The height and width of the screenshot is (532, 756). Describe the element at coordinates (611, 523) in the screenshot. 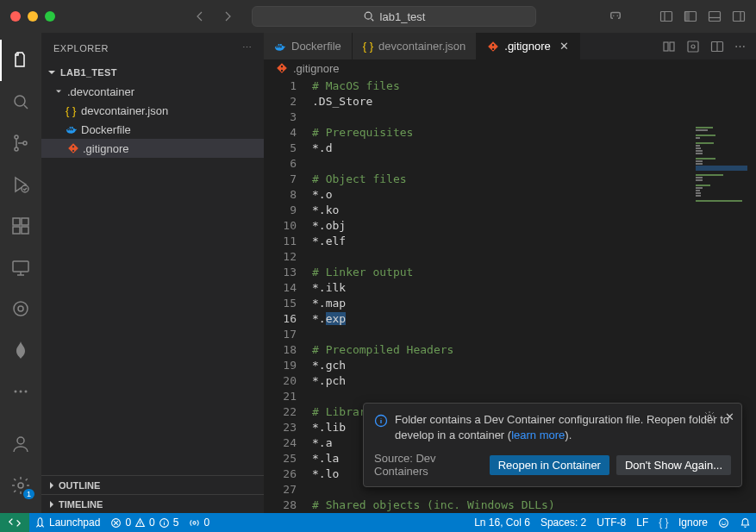

I see `sb-encoding: UTF-8` at that location.